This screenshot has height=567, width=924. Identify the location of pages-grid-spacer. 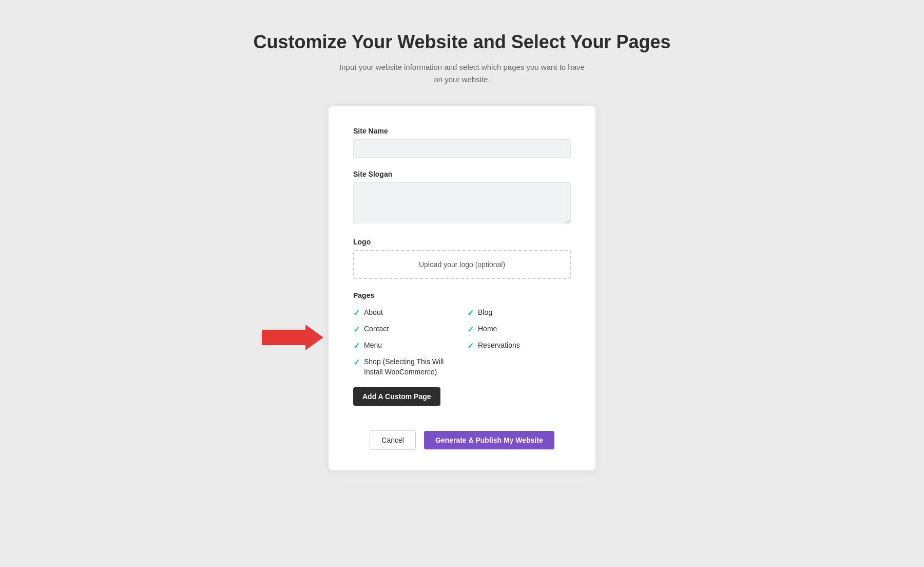
(519, 367).